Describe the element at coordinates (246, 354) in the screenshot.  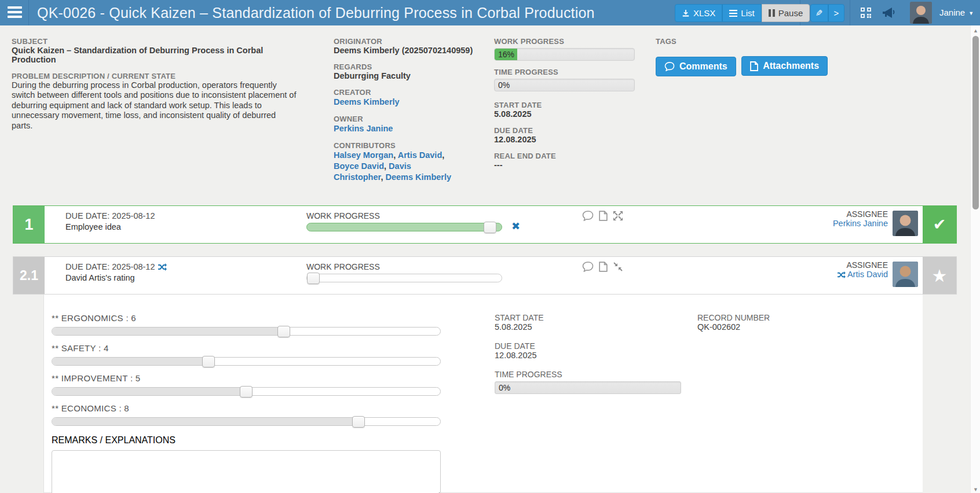
I see `rating-row: ** SAFETY : 4` at that location.